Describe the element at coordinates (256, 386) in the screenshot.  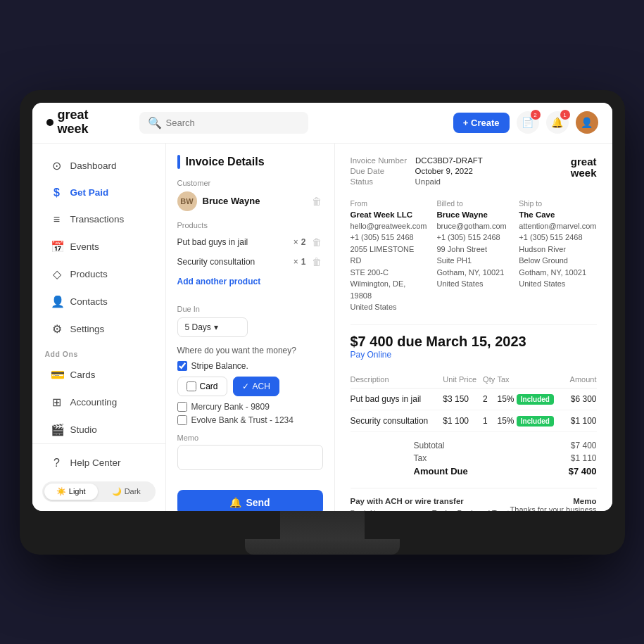
I see `ach-method-button: ✓ ACH` at that location.